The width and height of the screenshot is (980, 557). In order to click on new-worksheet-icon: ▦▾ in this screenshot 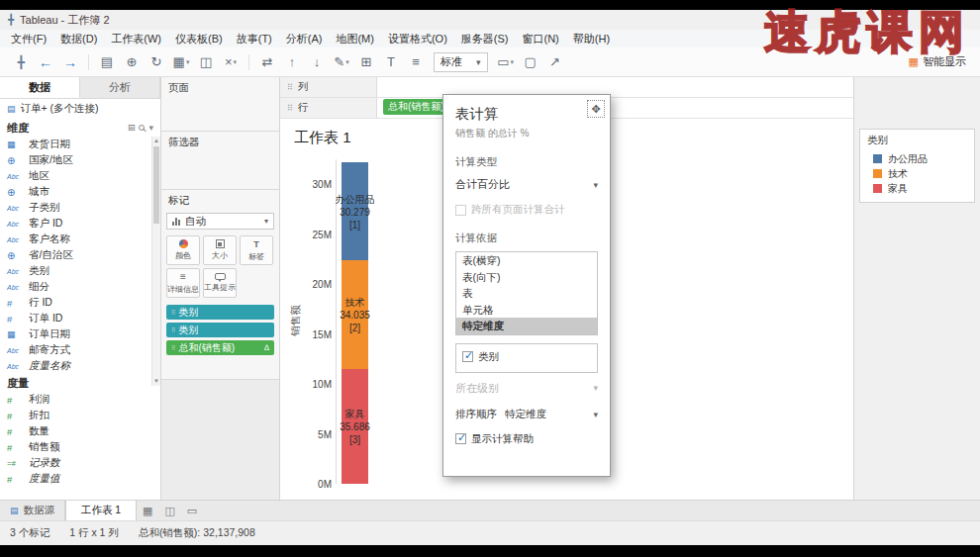, I will do `click(181, 62)`.